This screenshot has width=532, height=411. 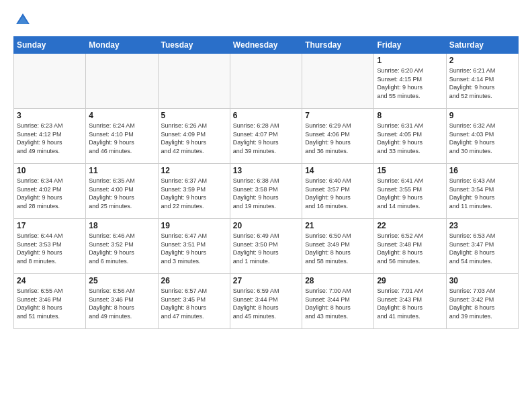 I want to click on day-info: Sunrise: 6:20 AM Sunset: 4:15 PM Dayligh…, so click(x=410, y=83).